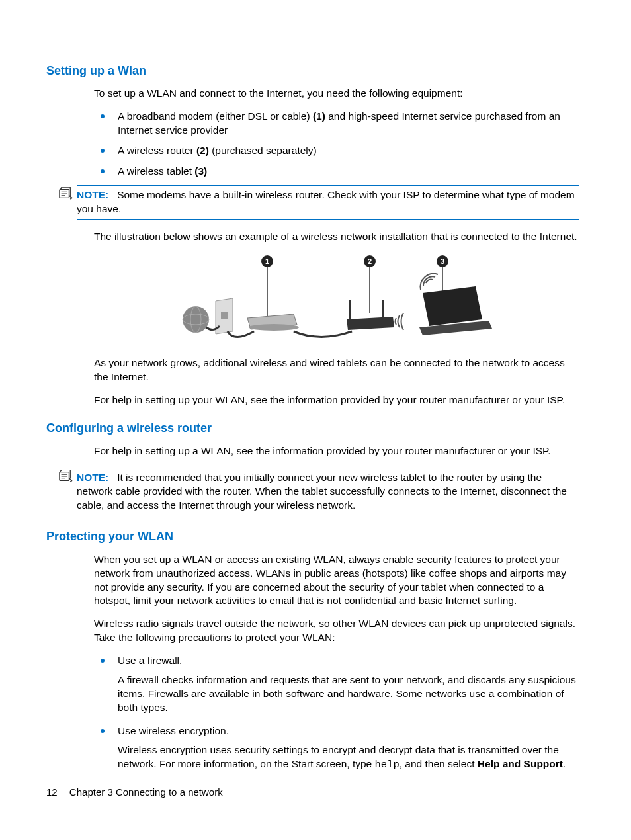 Image resolution: width=631 pixels, height=840 pixels. Describe the element at coordinates (337, 124) in the screenshot. I see `list-item: A broadband modem (either DSL or cable) …` at that location.